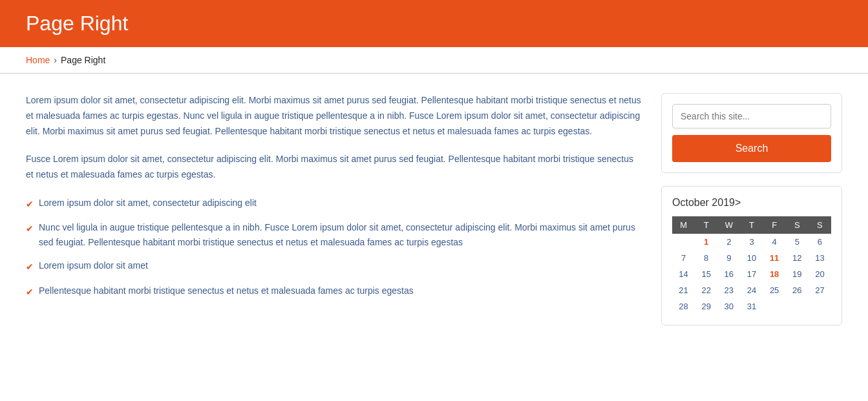 The image size is (868, 401). Describe the element at coordinates (752, 265) in the screenshot. I see `calendar-table: M T W T F S S 1 2 3 4` at that location.